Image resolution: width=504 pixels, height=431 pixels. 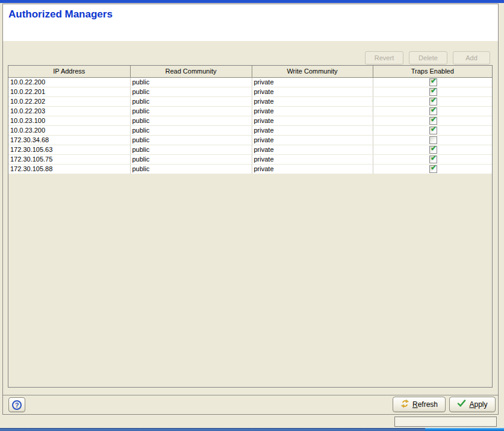 What do you see at coordinates (69, 169) in the screenshot?
I see `cell-ip-address: 172.30.105.88` at bounding box center [69, 169].